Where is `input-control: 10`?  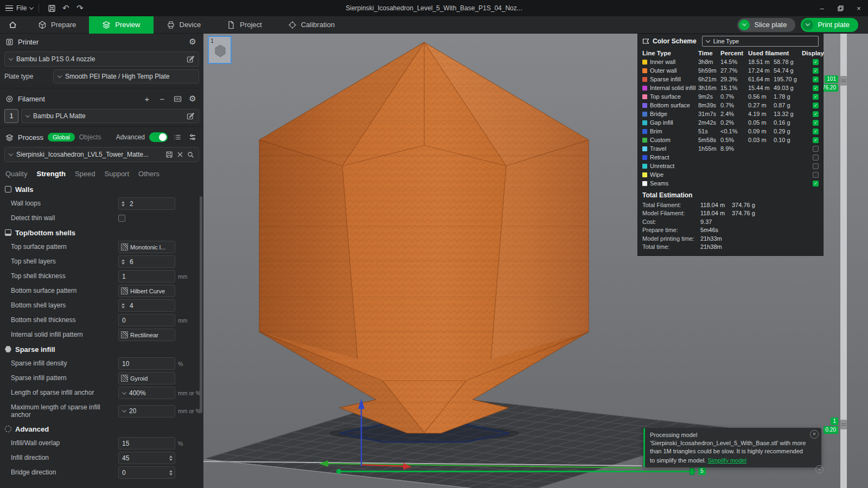
input-control: 10 is located at coordinates (146, 363).